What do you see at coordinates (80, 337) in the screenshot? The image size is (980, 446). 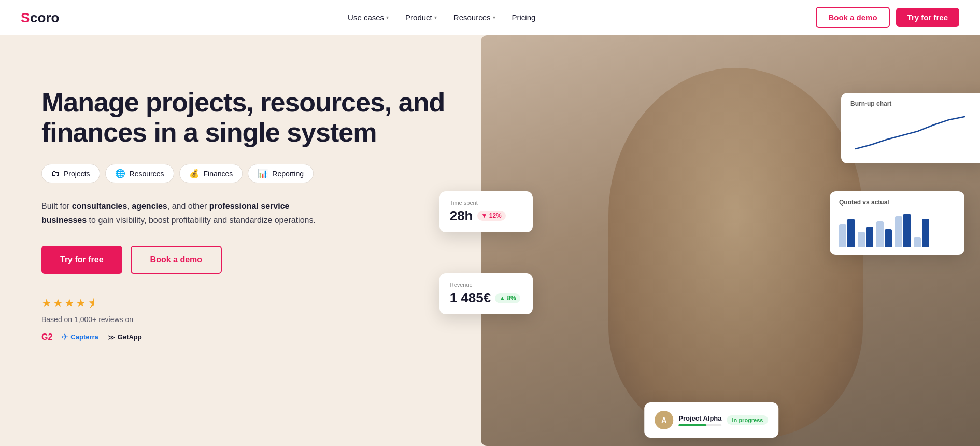 I see `capterra-logo: ✈ Capterra` at bounding box center [80, 337].